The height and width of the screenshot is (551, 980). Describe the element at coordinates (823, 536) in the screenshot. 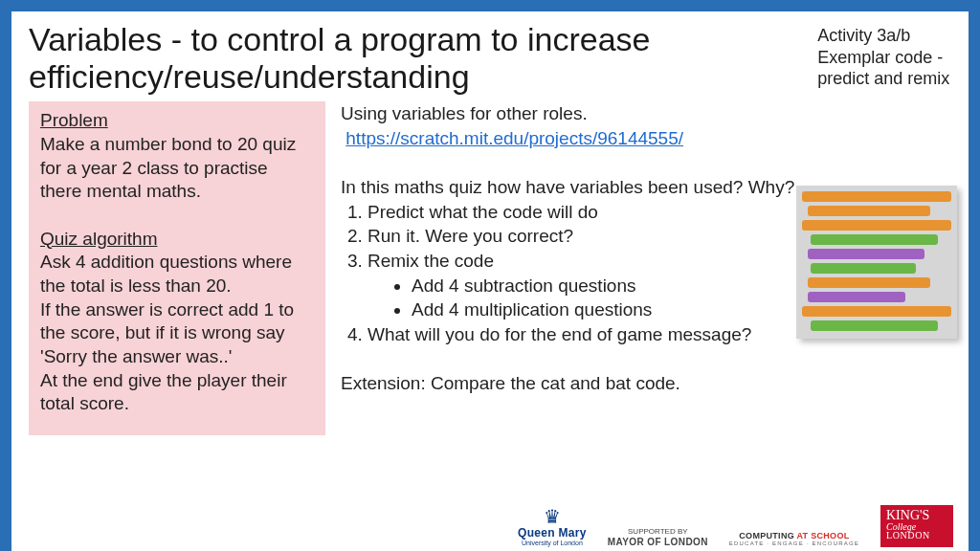

I see `cas-b: AT SCHOOL` at that location.